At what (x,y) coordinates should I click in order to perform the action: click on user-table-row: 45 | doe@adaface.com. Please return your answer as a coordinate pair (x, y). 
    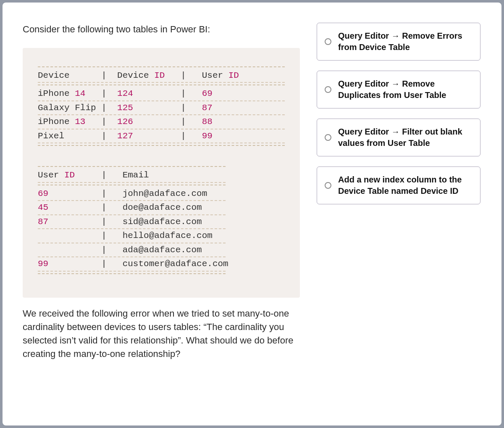
    Looking at the image, I should click on (132, 208).